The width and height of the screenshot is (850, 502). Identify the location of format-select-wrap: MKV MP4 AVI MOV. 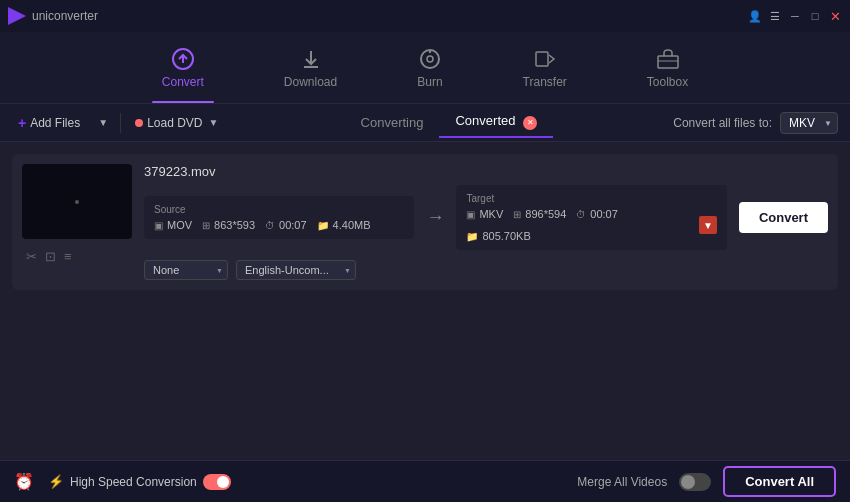
(809, 123).